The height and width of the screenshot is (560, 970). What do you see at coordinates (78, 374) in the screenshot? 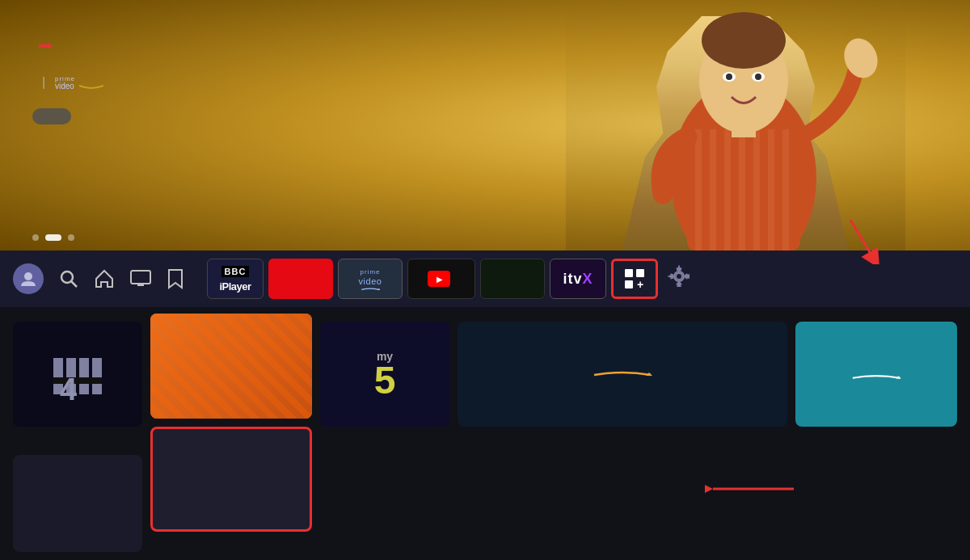
I see `channel4-logo-svg: 4` at bounding box center [78, 374].